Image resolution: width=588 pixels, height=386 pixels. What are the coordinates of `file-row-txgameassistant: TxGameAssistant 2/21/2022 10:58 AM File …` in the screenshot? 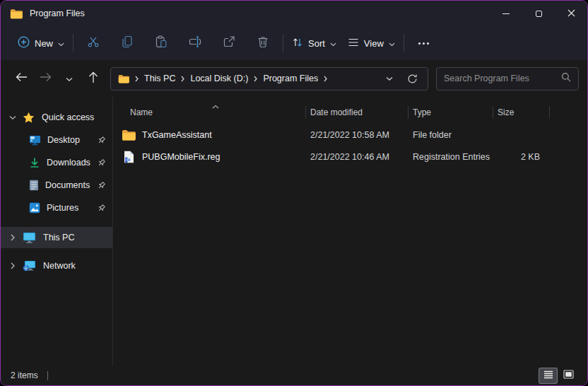 It's located at (351, 134).